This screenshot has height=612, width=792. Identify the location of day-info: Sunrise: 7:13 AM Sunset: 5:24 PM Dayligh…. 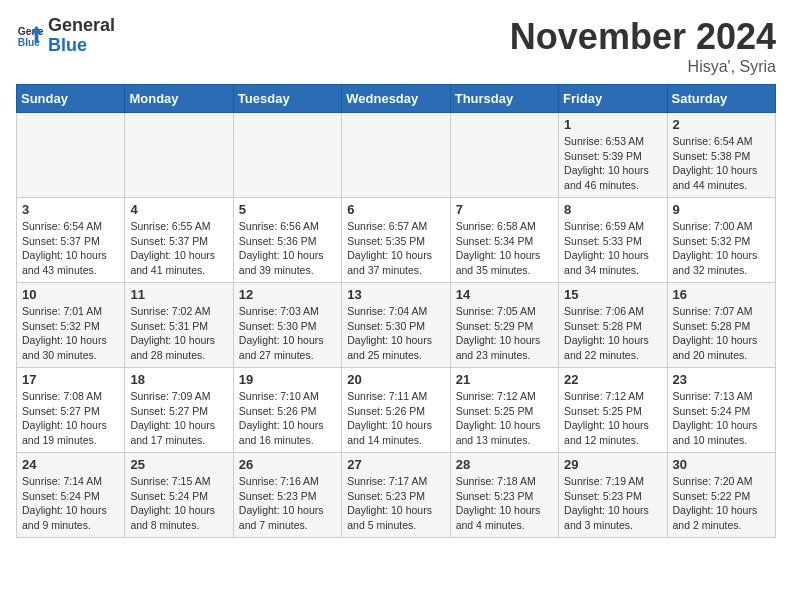
(722, 418).